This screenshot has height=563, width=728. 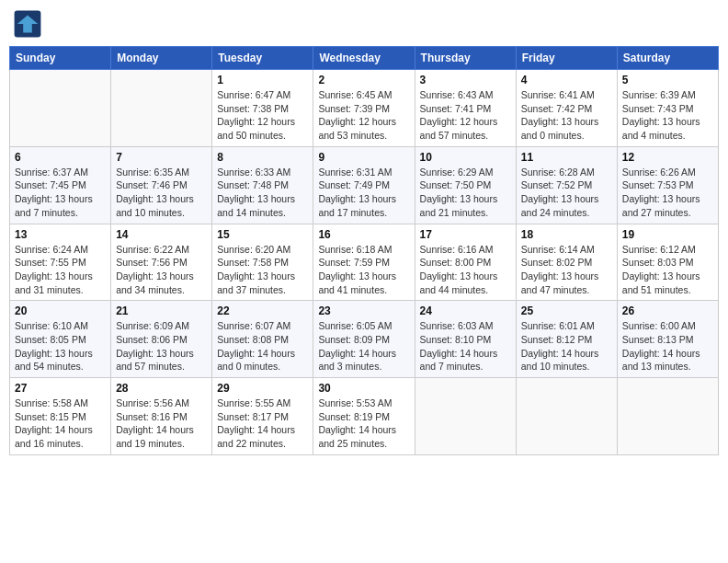 What do you see at coordinates (61, 262) in the screenshot?
I see `calendar-cell: 13Sunrise: 6:24 AMSunset: 7:55 PMDayligh…` at bounding box center [61, 262].